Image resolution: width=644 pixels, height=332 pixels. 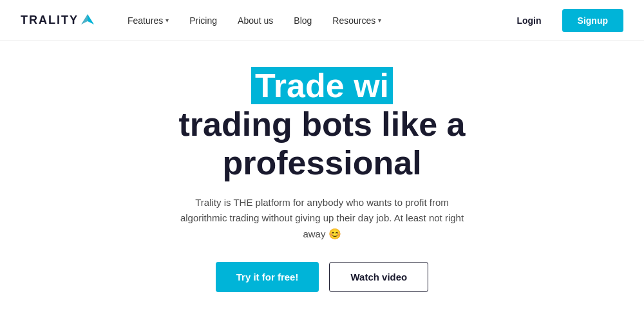 I want to click on cta-secondary-button: Watch video, so click(x=379, y=277).